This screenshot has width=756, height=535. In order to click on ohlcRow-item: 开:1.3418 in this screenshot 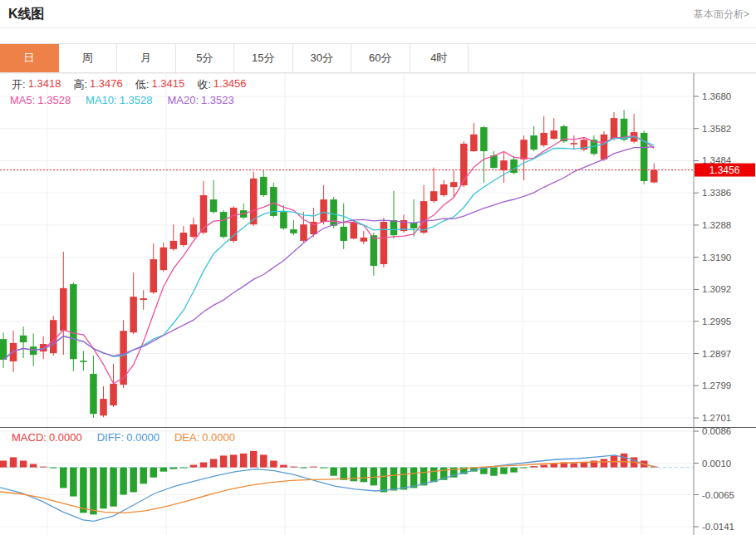, I will do `click(37, 85)`.